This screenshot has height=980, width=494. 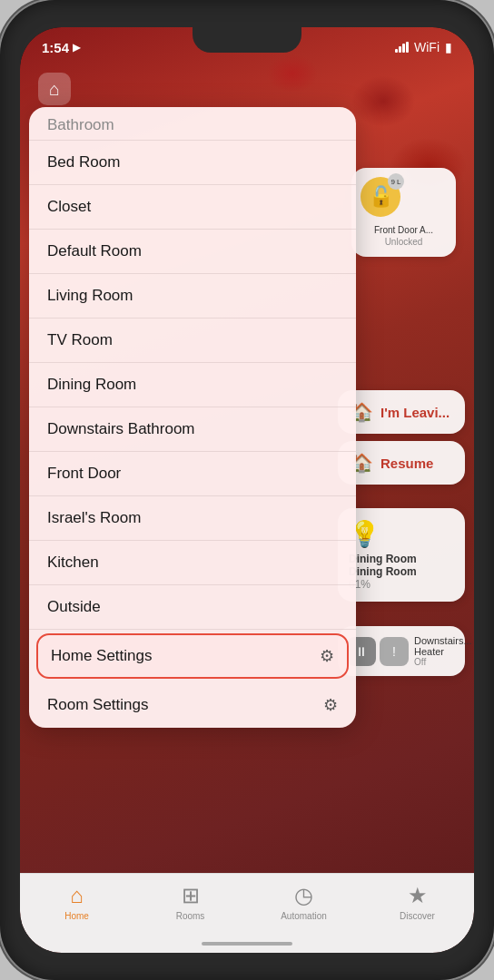 I want to click on notch, so click(x=247, y=40).